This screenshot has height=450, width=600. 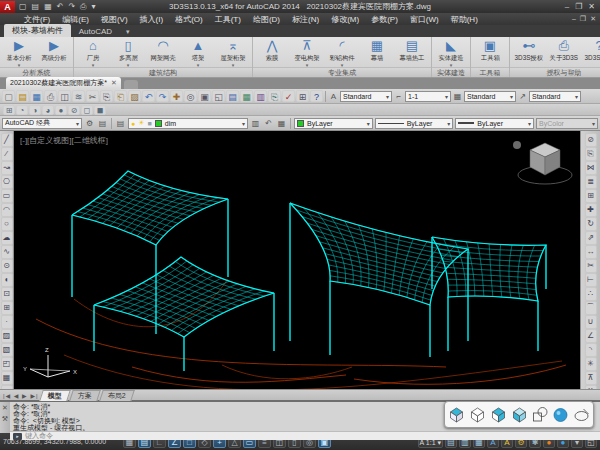 What do you see at coordinates (148, 96) in the screenshot?
I see `undo-icon: ↶` at bounding box center [148, 96].